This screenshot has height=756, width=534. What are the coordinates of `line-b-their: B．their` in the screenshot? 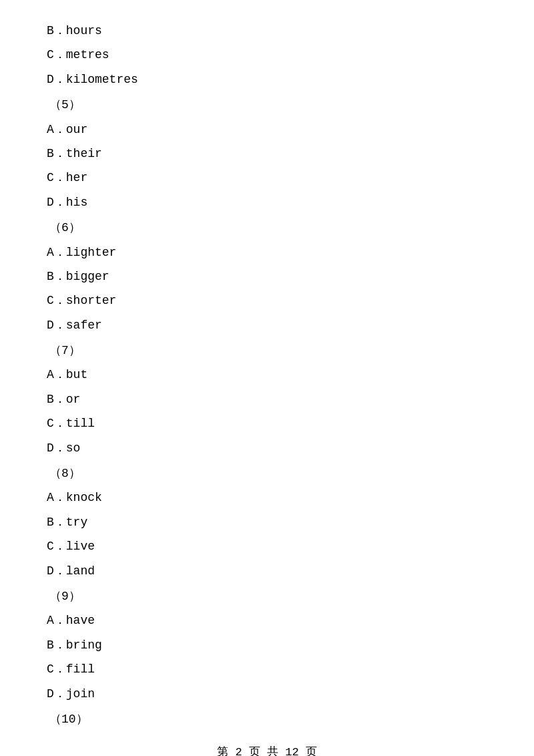 It's located at (267, 154).